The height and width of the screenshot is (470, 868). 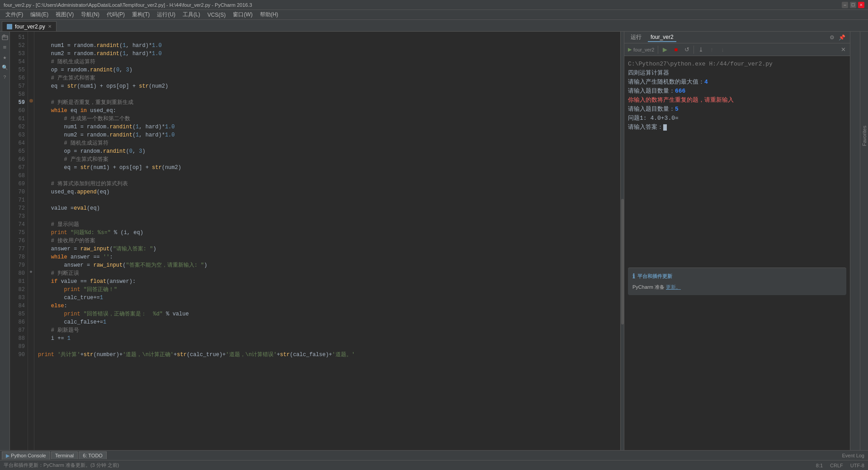 I want to click on stop-button: ■, so click(x=676, y=50).